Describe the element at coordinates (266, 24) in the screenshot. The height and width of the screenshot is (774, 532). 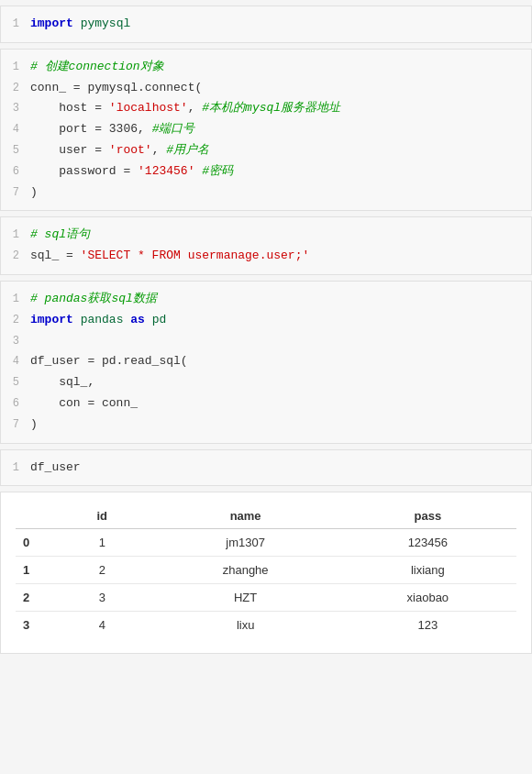
I see `code-block-1: 1 import pymysql` at that location.